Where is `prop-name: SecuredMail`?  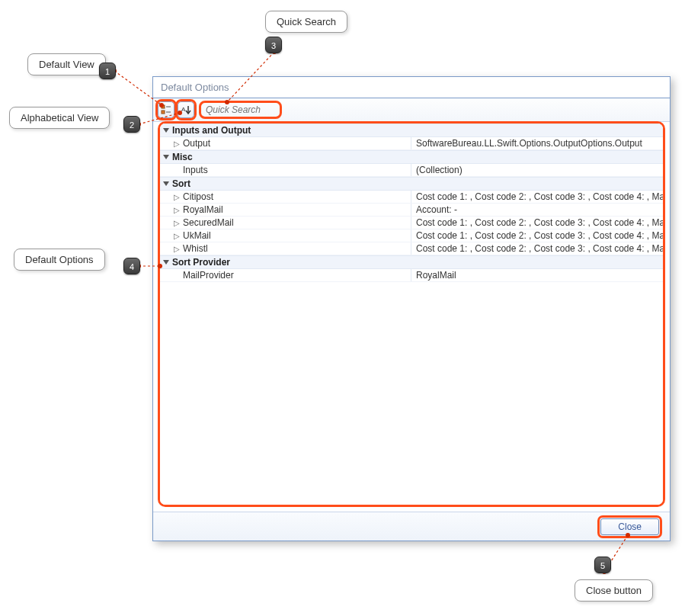
prop-name: SecuredMail is located at coordinates (209, 223).